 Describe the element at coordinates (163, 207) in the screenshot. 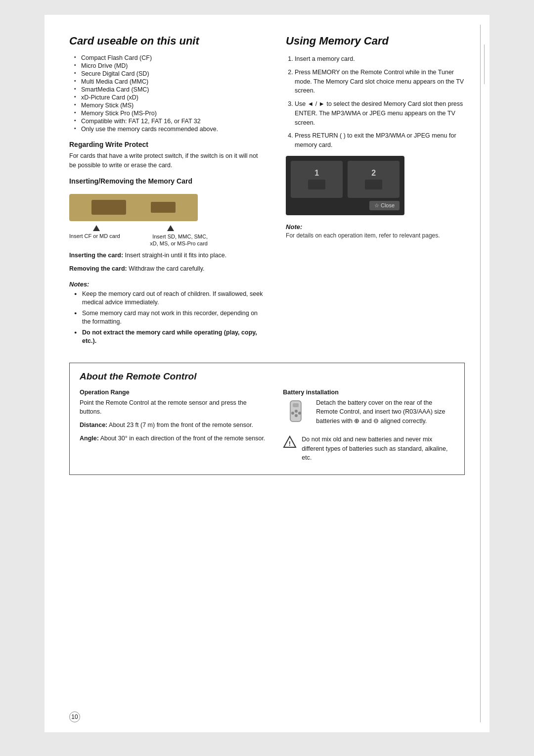

I see `sd-slot` at that location.